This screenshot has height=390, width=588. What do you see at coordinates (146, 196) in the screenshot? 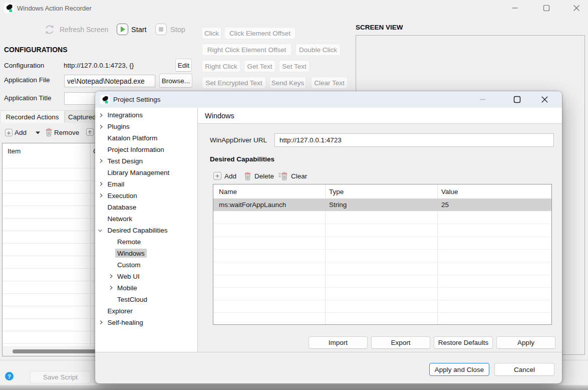
I see `tree-item-execution: Execution` at bounding box center [146, 196].